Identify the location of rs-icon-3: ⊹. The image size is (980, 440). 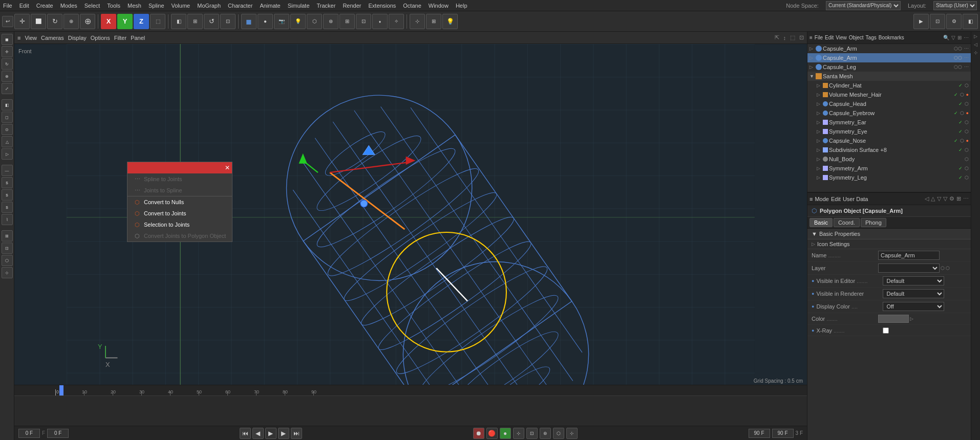
(976, 53).